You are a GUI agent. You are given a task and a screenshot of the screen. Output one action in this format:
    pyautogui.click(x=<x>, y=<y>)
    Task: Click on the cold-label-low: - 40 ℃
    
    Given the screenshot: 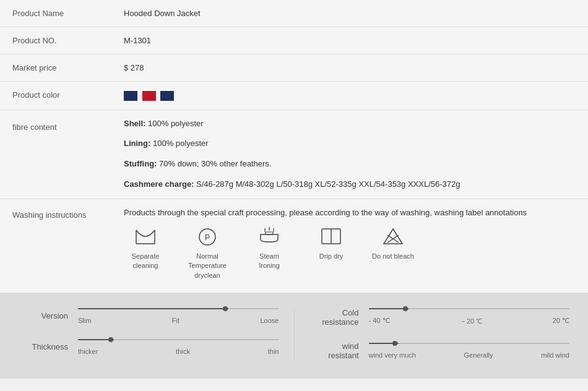 What is the action you would take?
    pyautogui.click(x=379, y=322)
    